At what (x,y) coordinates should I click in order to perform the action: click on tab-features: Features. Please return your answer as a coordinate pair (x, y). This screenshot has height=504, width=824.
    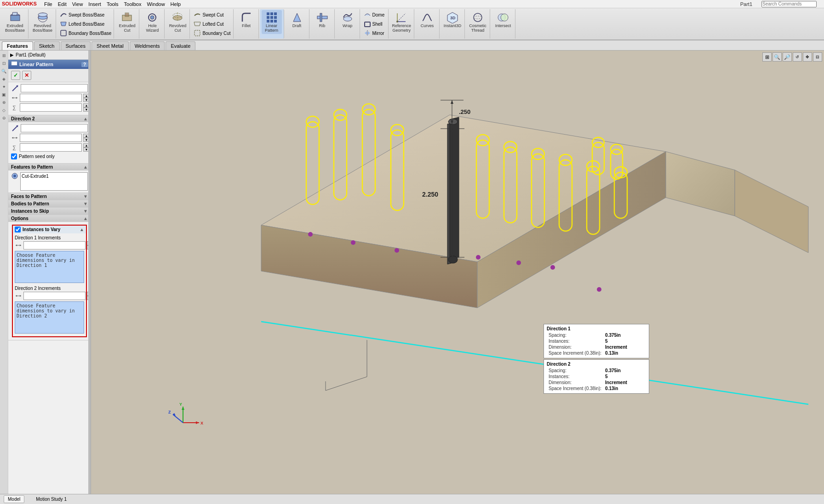
    Looking at the image, I should click on (17, 46).